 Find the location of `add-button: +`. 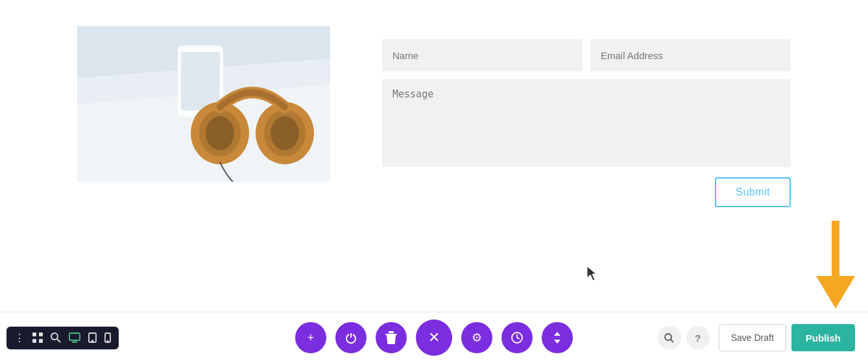

add-button: + is located at coordinates (311, 338).